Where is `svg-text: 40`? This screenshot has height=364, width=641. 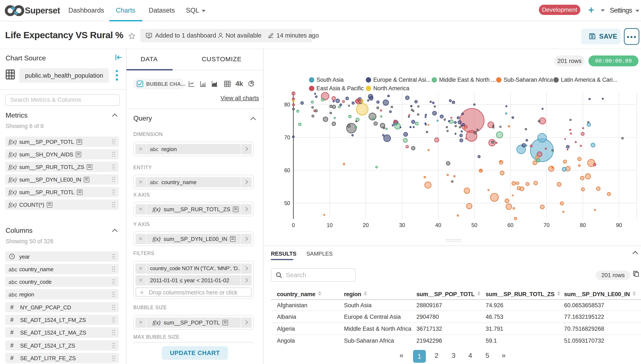 svg-text: 40 is located at coordinates (438, 225).